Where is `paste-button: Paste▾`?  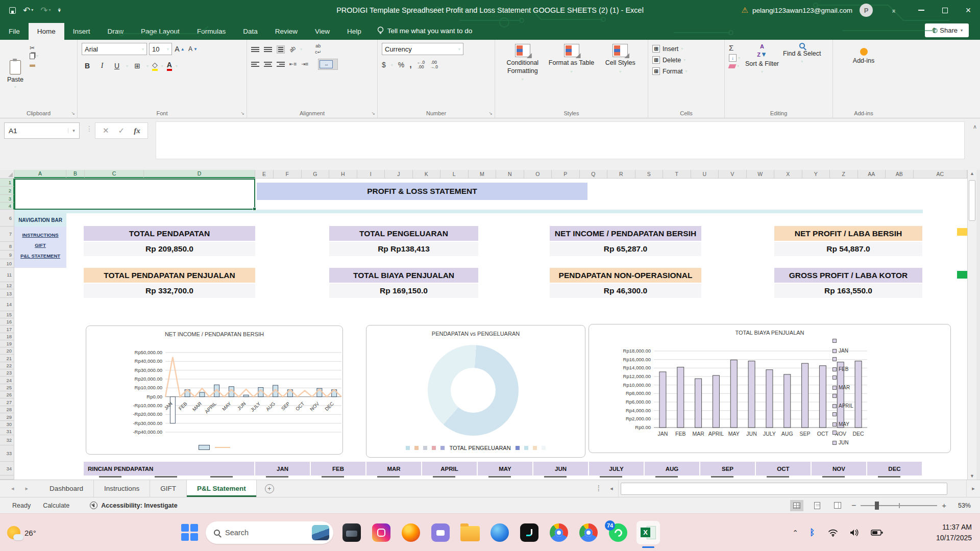
paste-button: Paste▾ is located at coordinates (15, 74).